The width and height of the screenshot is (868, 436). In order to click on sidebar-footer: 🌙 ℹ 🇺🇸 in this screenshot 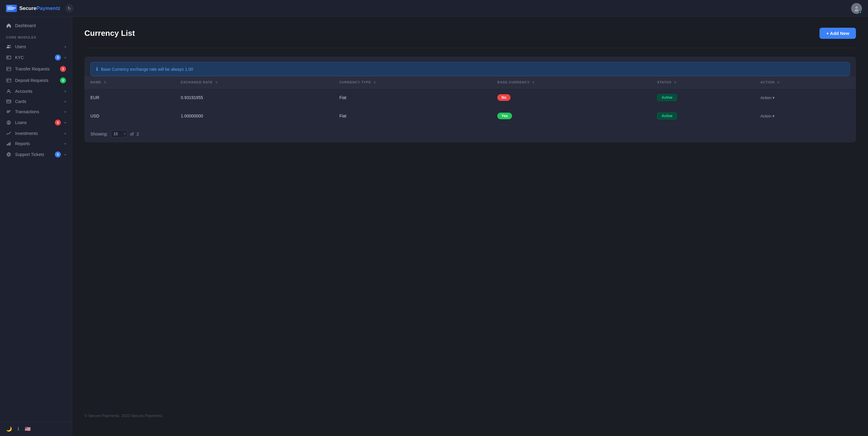, I will do `click(36, 429)`.